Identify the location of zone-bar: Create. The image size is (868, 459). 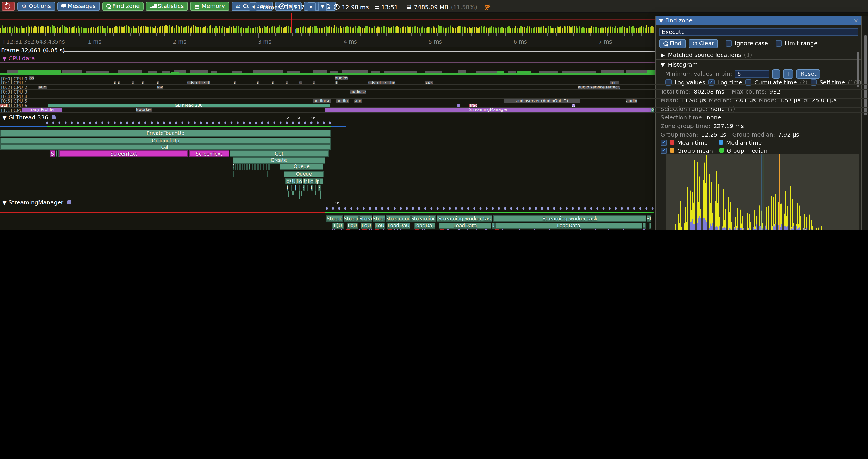
(279, 160).